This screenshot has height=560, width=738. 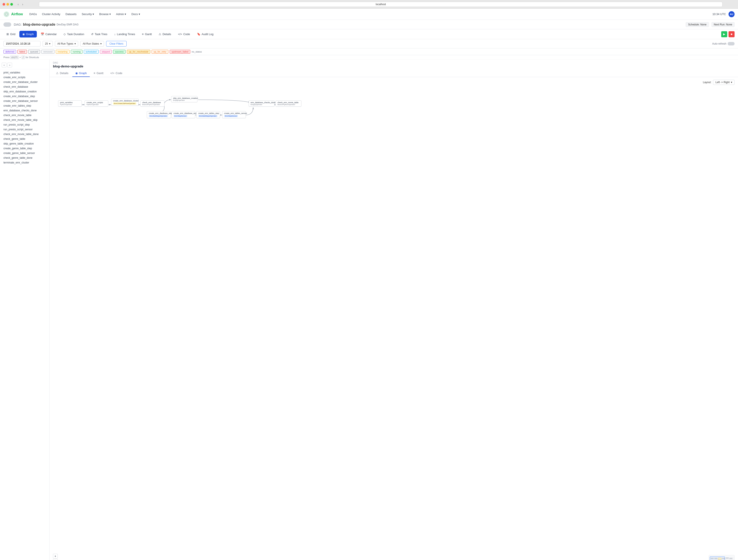 I want to click on dag-node-skip-emr-database-creation: skip_emr_database_creation EmptyOperator, so click(x=184, y=99).